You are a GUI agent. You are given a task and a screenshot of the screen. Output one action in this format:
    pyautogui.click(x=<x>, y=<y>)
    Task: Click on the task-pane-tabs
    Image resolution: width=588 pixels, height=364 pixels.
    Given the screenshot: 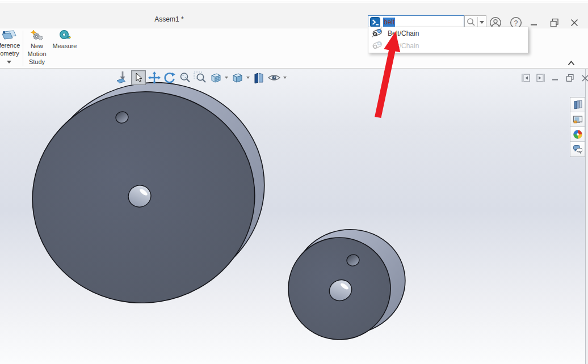 What is the action you would take?
    pyautogui.click(x=578, y=127)
    